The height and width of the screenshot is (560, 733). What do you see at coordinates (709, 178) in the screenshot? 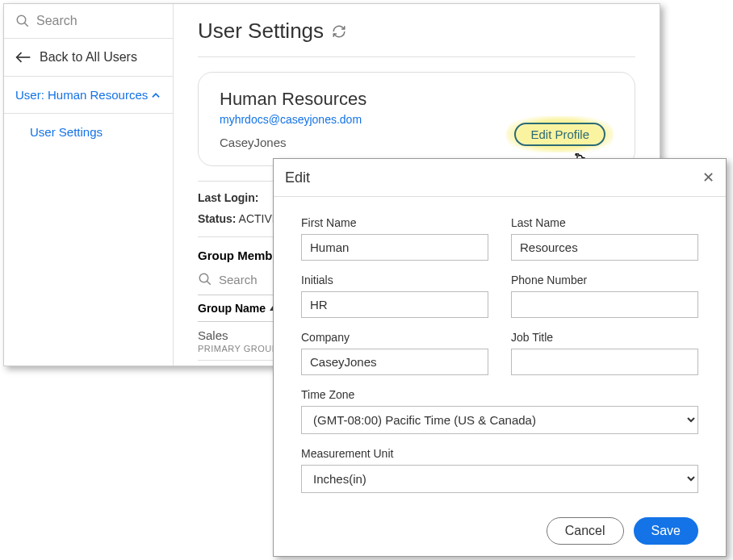
I see `close-icon: ✕` at bounding box center [709, 178].